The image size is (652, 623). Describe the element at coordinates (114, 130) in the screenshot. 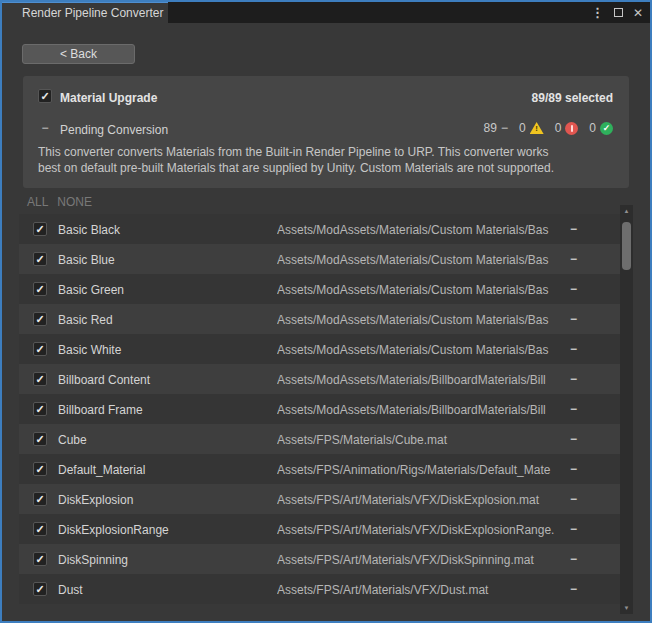

I see `pending-conversion-label: Pending Conversion` at that location.